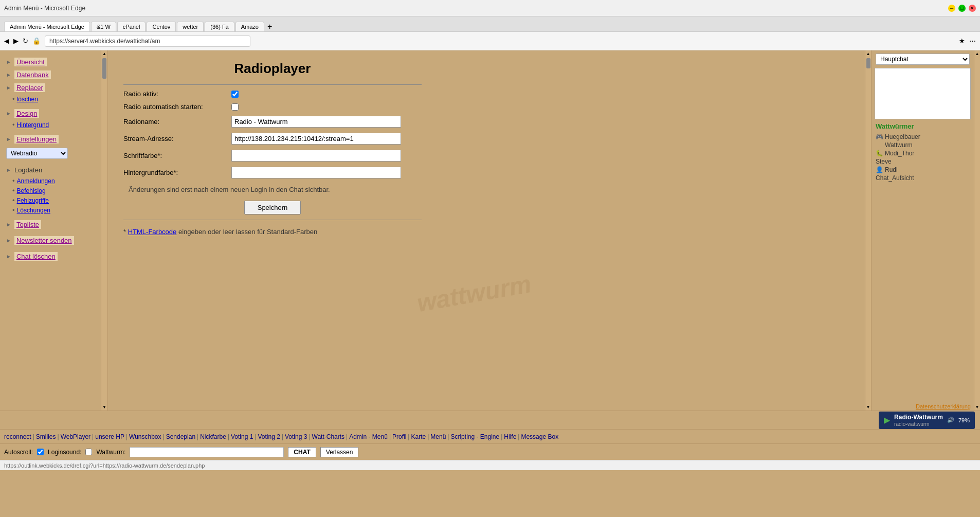 The width and height of the screenshot is (980, 517). What do you see at coordinates (50, 241) in the screenshot?
I see `sidebar-item-newsletter: ► Newsletter senden` at bounding box center [50, 241].